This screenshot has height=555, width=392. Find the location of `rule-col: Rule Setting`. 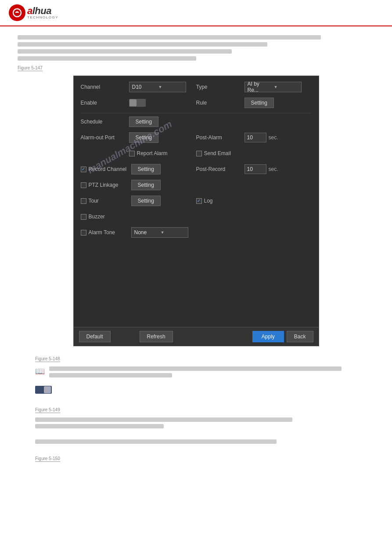

rule-col: Rule Setting is located at coordinates (254, 103).